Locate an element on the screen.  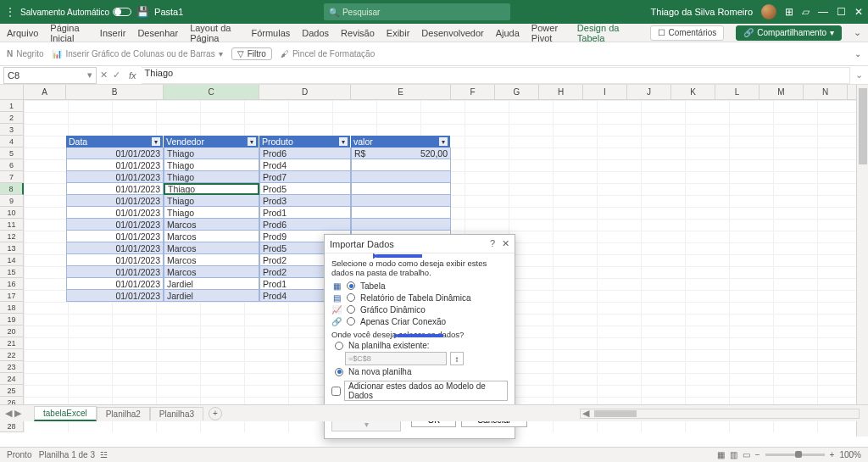
col-K: K is located at coordinates (693, 92).